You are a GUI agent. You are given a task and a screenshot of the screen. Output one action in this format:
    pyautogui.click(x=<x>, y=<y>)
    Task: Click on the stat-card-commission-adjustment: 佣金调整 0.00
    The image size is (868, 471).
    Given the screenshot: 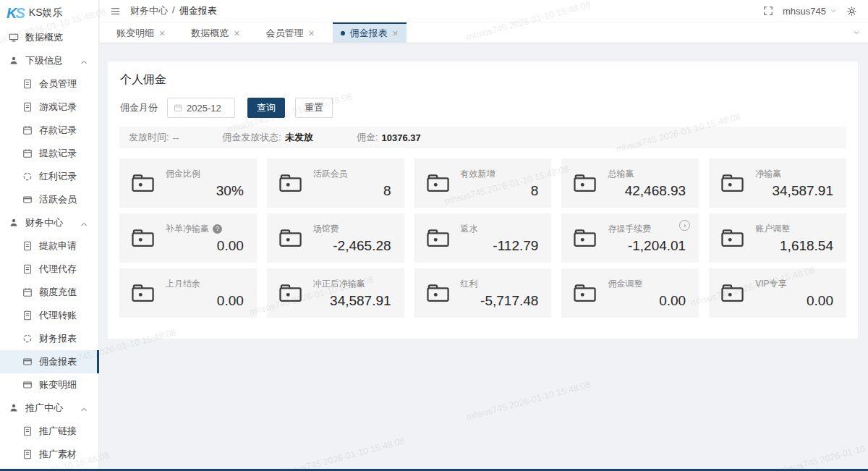 What is the action you would take?
    pyautogui.click(x=630, y=293)
    